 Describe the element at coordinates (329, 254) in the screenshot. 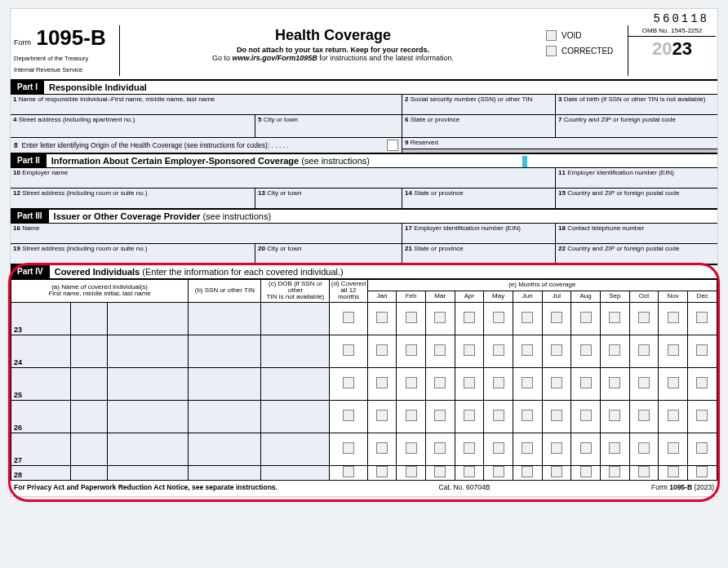

I see `field-20: 20 City or town` at that location.